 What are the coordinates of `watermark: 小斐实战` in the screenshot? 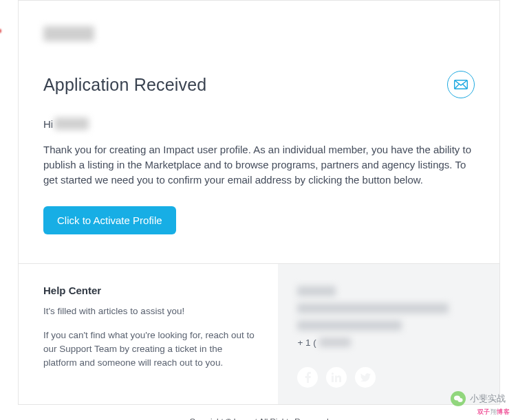 It's located at (478, 399).